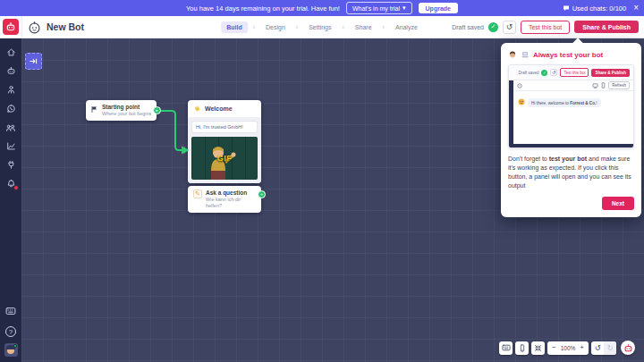  What do you see at coordinates (546, 27) in the screenshot?
I see `test-this-bot-button: Test this bot` at bounding box center [546, 27].